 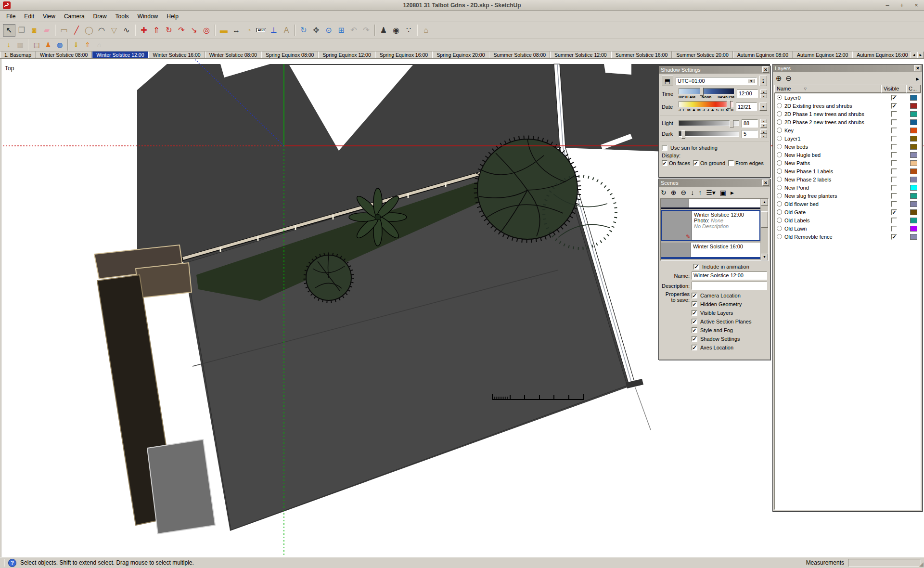 What do you see at coordinates (329, 30) in the screenshot?
I see `zoom-tool-button: ⊙` at bounding box center [329, 30].